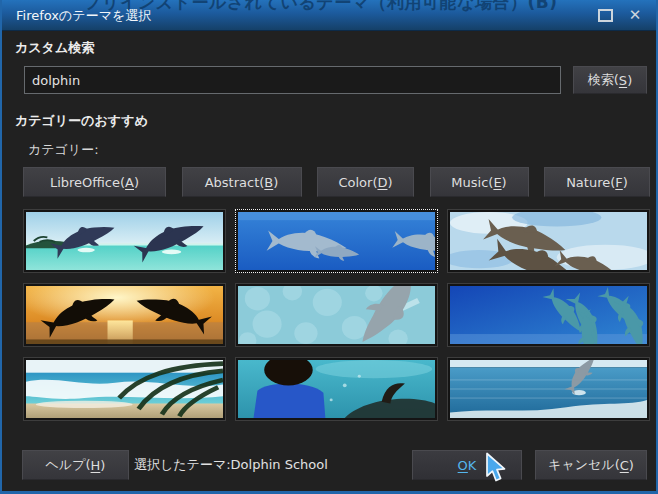  Describe the element at coordinates (329, 16) in the screenshot. I see `titlebar: プリインストールされているテーマ（利用可能な場合）(B) Firefoxのテーマ…` at that location.